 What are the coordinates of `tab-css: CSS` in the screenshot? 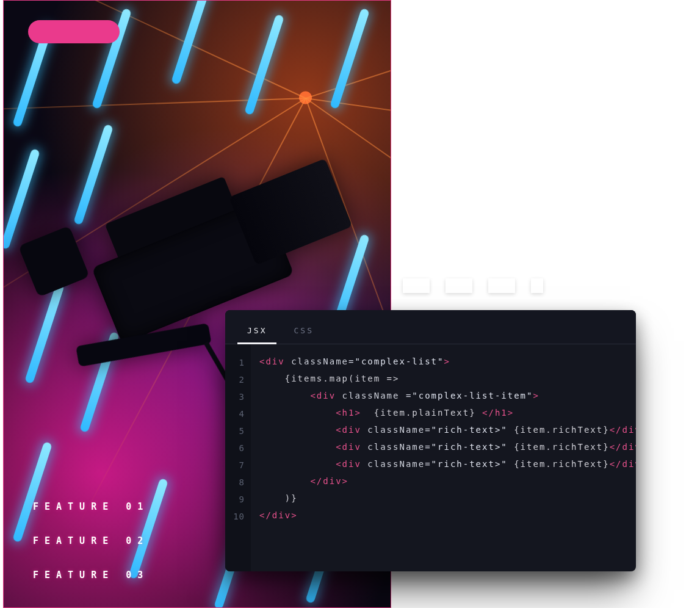 It's located at (303, 330).